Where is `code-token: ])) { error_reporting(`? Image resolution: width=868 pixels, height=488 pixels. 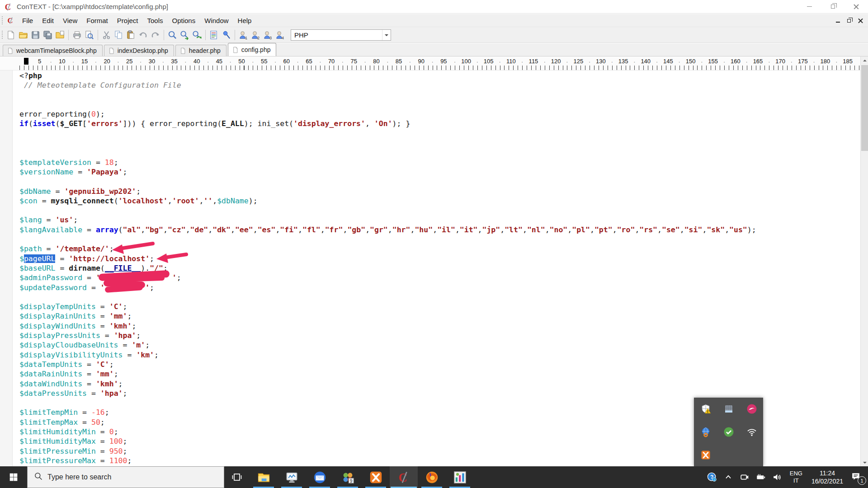 code-token: ])) { error_reporting( is located at coordinates (173, 124).